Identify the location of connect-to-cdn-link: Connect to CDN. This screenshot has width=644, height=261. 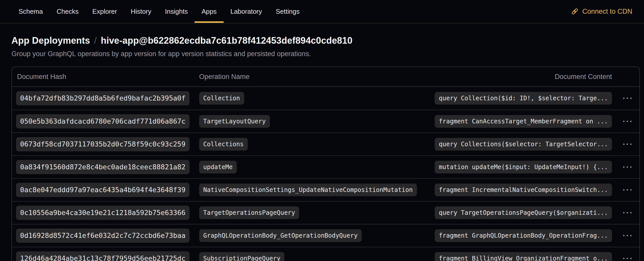
(602, 11).